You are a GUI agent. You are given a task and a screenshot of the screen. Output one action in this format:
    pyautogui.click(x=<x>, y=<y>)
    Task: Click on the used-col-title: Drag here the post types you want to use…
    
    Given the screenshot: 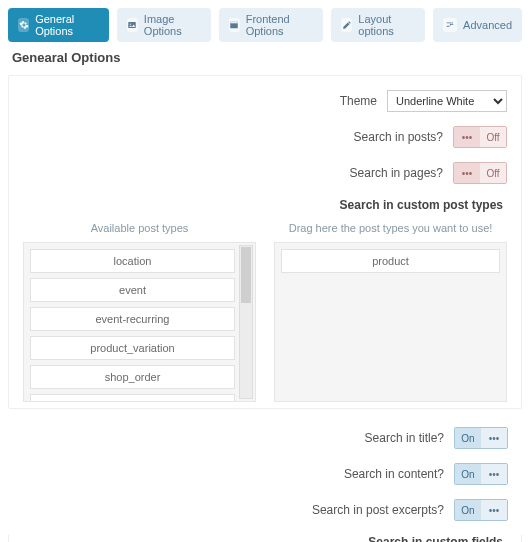 What is the action you would take?
    pyautogui.click(x=390, y=228)
    